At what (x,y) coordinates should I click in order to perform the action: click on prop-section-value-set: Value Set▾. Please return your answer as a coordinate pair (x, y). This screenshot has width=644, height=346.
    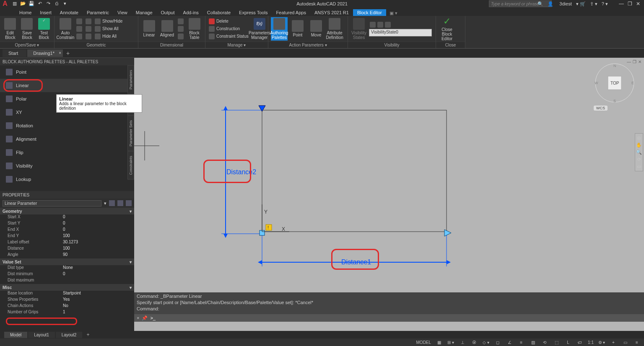
    Looking at the image, I should click on (67, 262).